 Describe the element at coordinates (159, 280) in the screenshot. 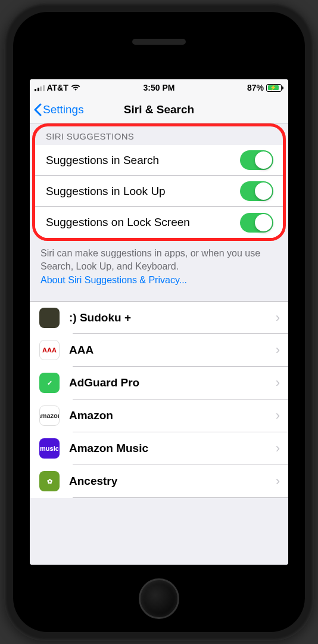

I see `privacy-link: About Siri Suggestions & Privacy...` at that location.